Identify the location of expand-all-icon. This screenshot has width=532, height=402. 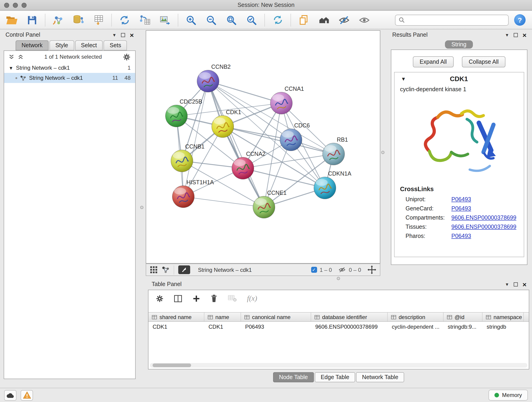
(12, 57).